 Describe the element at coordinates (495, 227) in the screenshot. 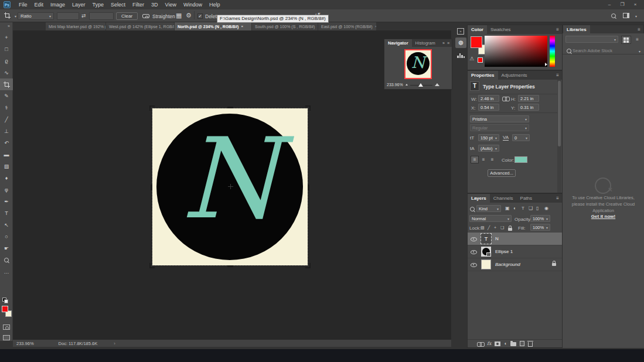

I see `lock-position-icon: +` at that location.